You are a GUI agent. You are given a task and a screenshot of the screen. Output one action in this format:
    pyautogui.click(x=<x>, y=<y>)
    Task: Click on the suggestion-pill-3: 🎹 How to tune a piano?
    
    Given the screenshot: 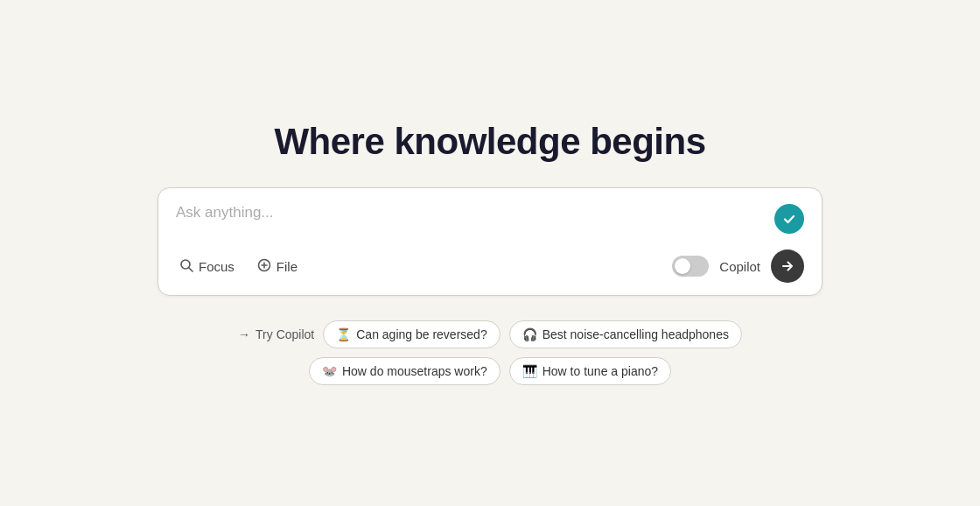 What is the action you would take?
    pyautogui.click(x=590, y=371)
    